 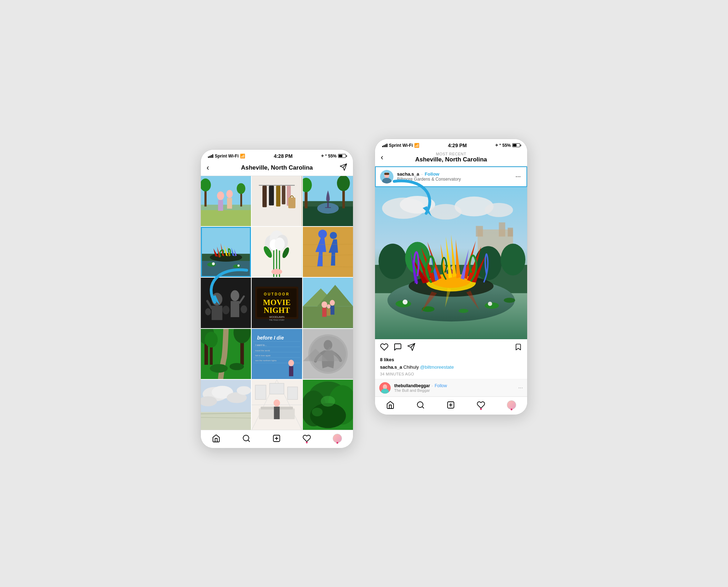 What do you see at coordinates (261, 345) in the screenshot?
I see `svg-text: I want to...` at bounding box center [261, 345].